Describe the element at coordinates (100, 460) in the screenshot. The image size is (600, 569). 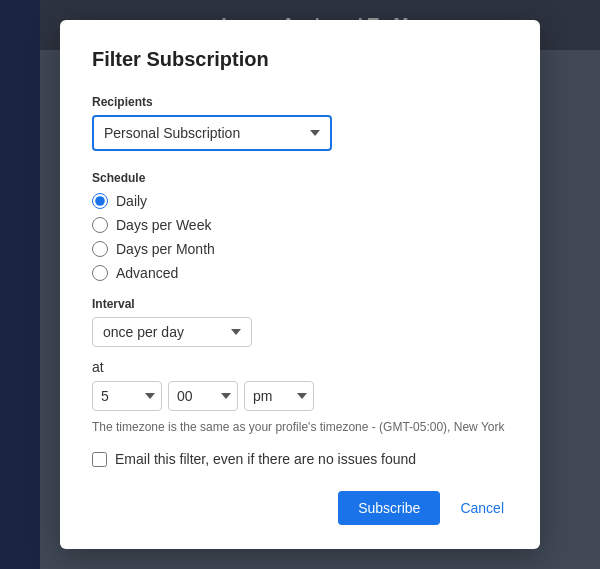
I see `email-checkbox` at that location.